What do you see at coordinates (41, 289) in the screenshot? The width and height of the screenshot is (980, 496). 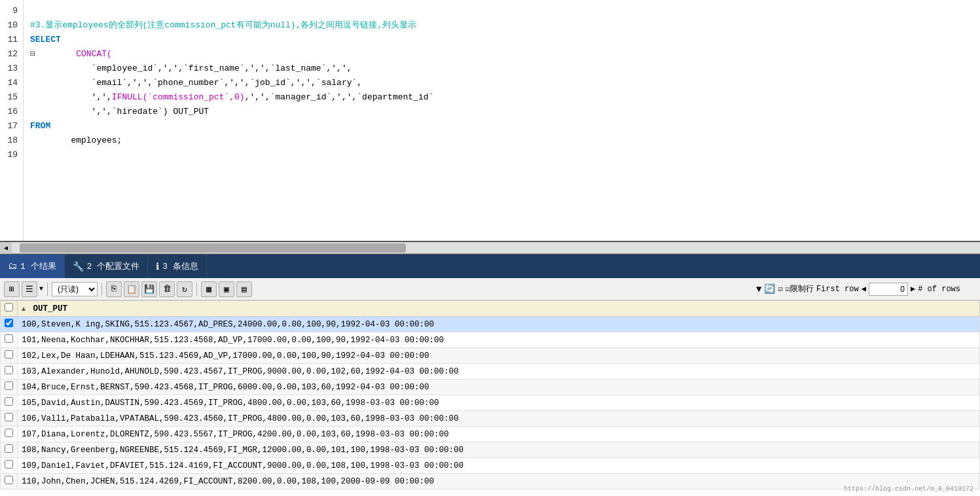 I see `dropdown-arrow: ▼` at bounding box center [41, 289].